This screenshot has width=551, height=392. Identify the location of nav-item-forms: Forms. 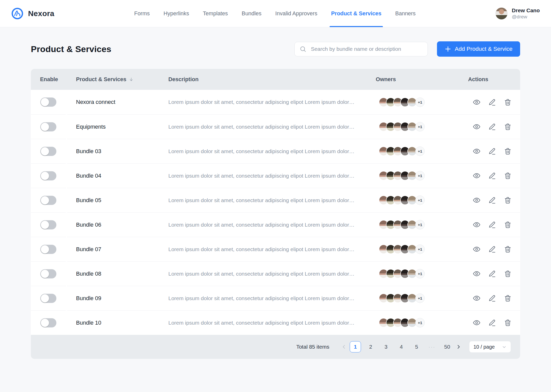
(142, 14).